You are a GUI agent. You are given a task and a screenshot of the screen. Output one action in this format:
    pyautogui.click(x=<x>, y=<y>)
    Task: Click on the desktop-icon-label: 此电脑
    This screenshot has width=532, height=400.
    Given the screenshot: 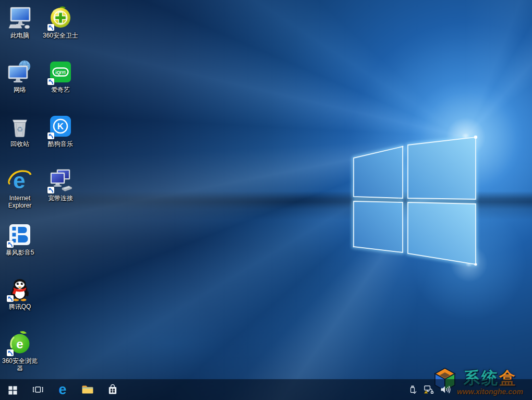 What is the action you would take?
    pyautogui.click(x=20, y=35)
    